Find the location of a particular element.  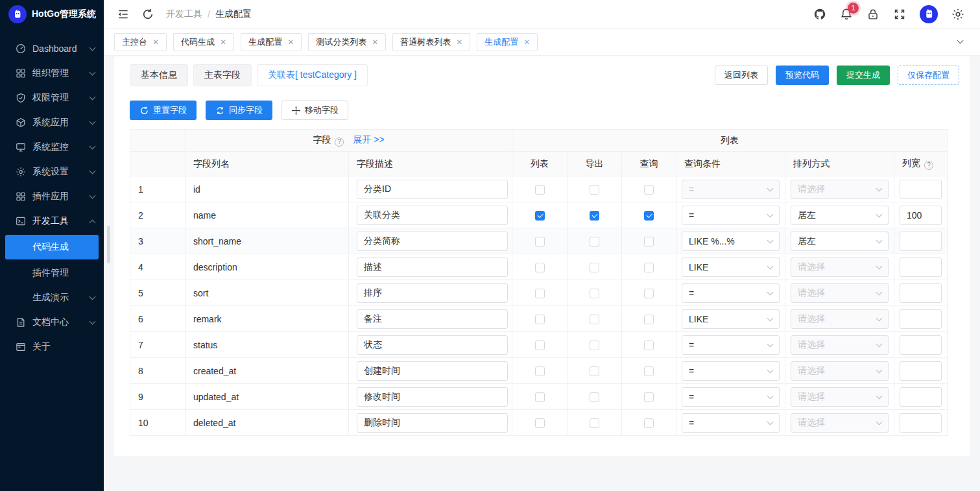

field-desc-input: 删除时间 is located at coordinates (432, 423).